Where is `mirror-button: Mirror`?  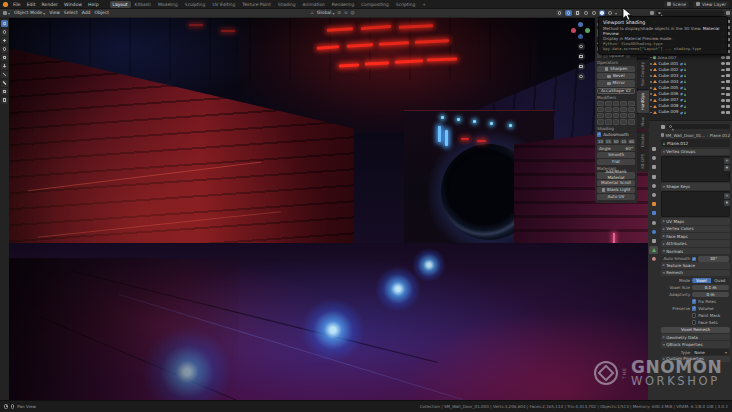 mirror-button: Mirror is located at coordinates (616, 83).